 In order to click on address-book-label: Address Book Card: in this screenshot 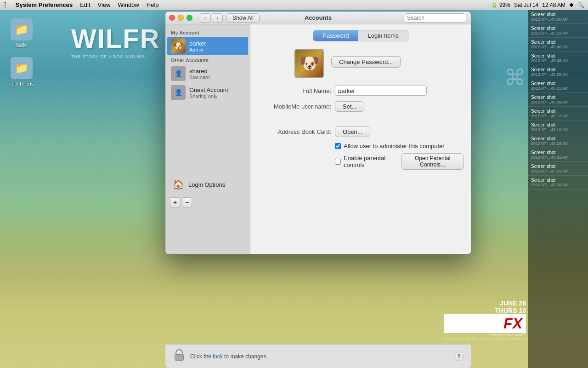, I will do `click(294, 132)`.